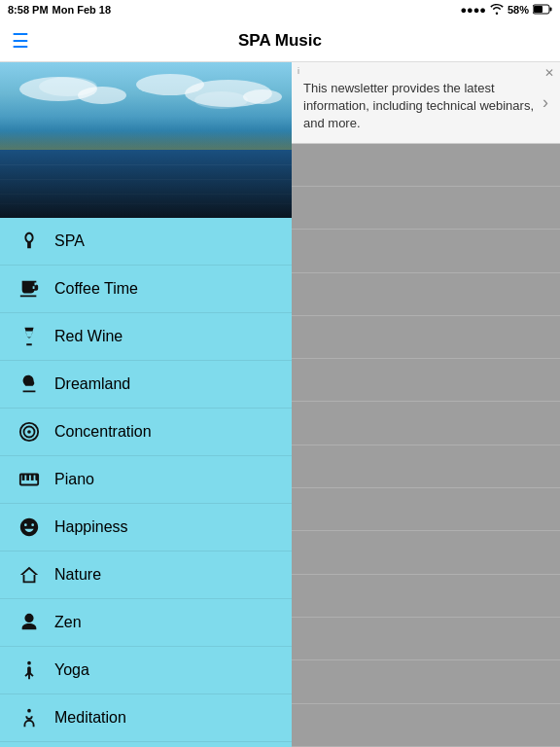 Image resolution: width=560 pixels, height=747 pixels. Describe the element at coordinates (29, 289) in the screenshot. I see `coffee-time-icon` at that location.